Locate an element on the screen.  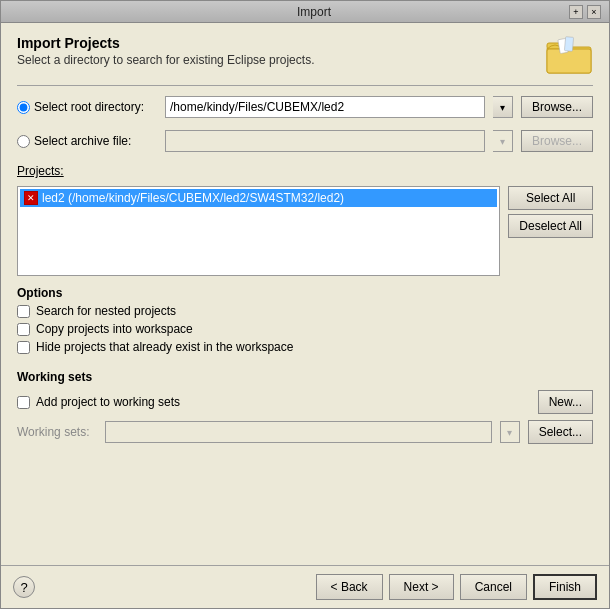
root-directory-radio is located at coordinates (24, 108).